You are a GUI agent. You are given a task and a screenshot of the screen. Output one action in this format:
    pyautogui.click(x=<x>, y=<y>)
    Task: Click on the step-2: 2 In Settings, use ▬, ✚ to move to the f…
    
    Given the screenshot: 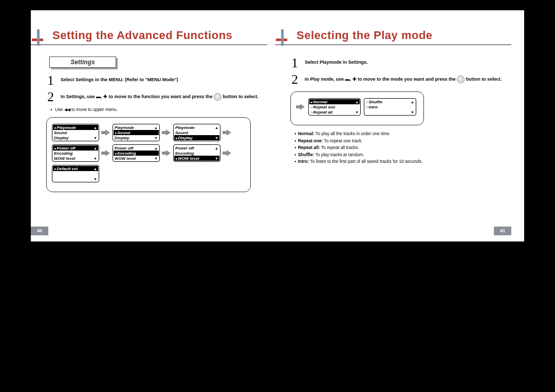 What is the action you would take?
    pyautogui.click(x=157, y=97)
    